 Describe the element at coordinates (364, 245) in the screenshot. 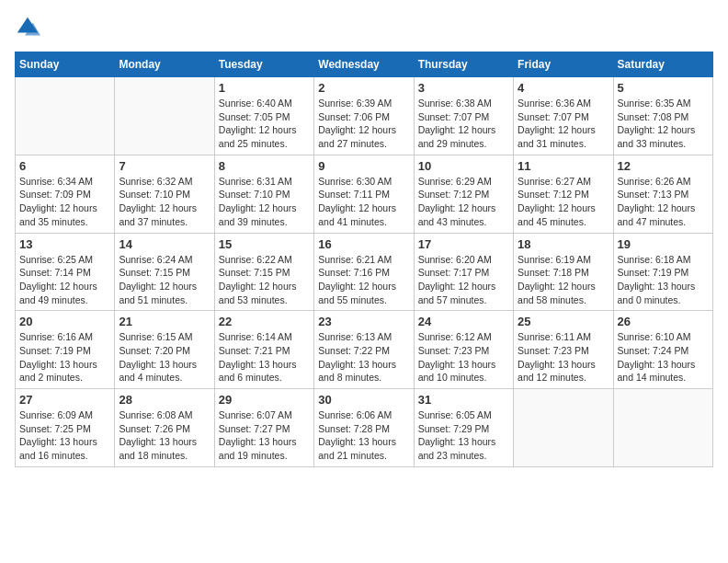

I see `day-number: 16` at that location.